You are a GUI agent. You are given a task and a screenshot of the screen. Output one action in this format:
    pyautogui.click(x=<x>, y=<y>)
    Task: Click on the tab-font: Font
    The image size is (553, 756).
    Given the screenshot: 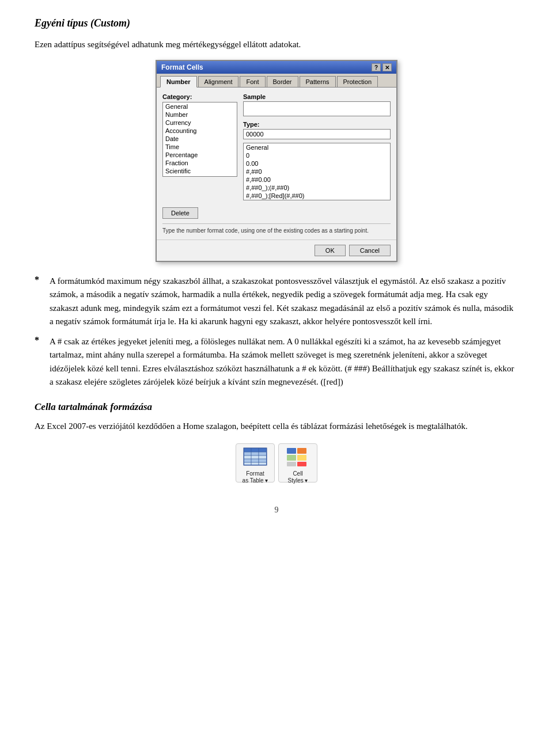 What is the action you would take?
    pyautogui.click(x=252, y=82)
    